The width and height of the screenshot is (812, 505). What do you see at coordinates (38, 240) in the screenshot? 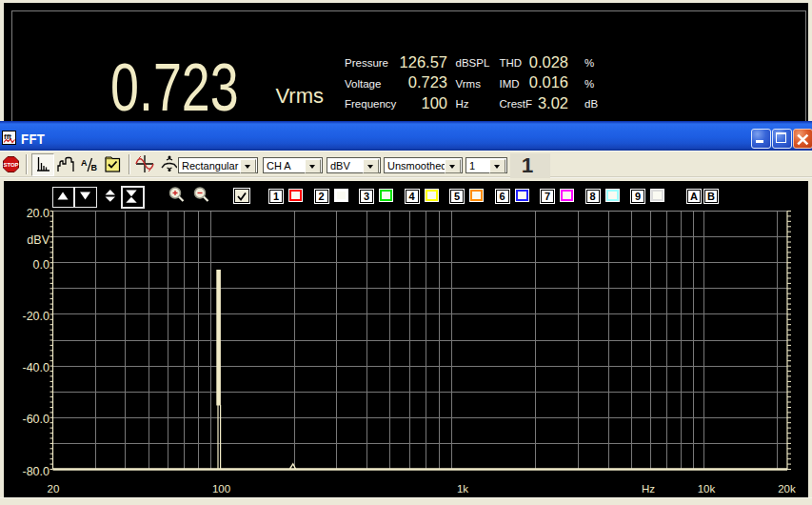
I see `svg-text: dBV` at bounding box center [38, 240].